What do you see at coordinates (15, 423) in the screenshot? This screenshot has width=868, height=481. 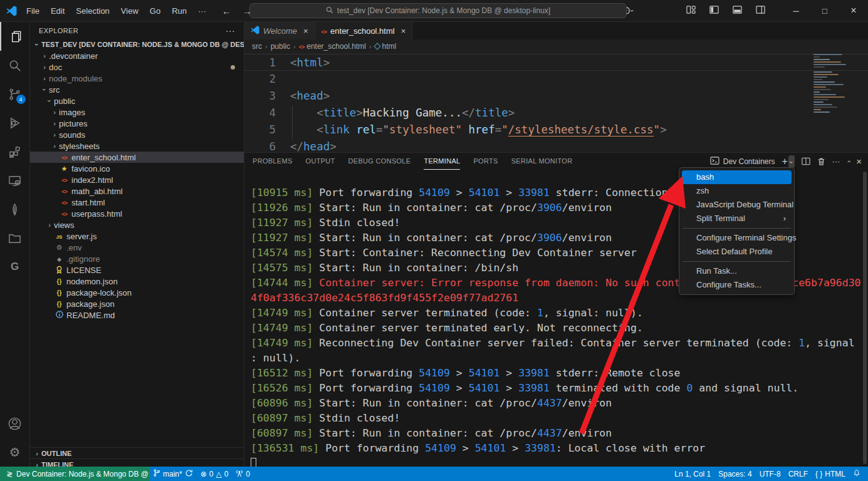 I see `activity-account` at bounding box center [15, 423].